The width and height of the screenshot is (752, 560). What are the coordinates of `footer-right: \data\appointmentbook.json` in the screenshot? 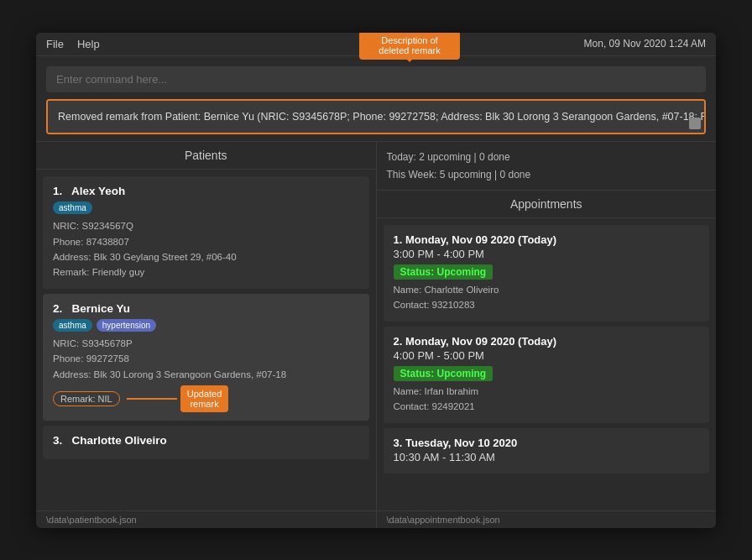 It's located at (546, 520).